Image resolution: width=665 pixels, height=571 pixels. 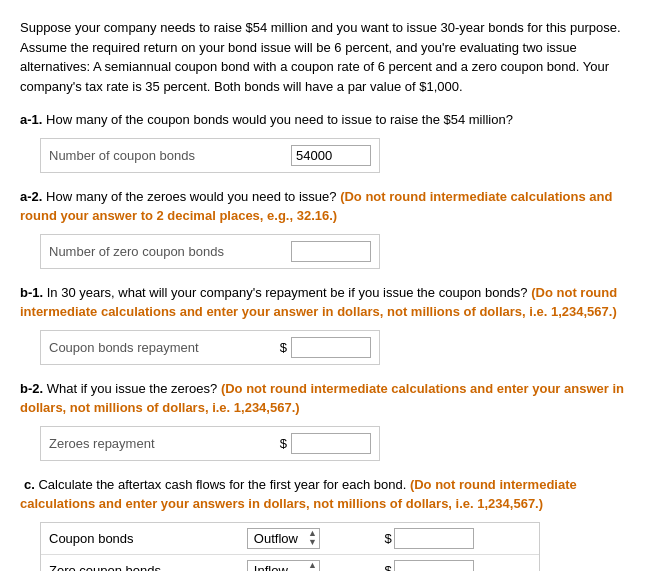 I want to click on question-b2-prefix: b-2., so click(x=32, y=388).